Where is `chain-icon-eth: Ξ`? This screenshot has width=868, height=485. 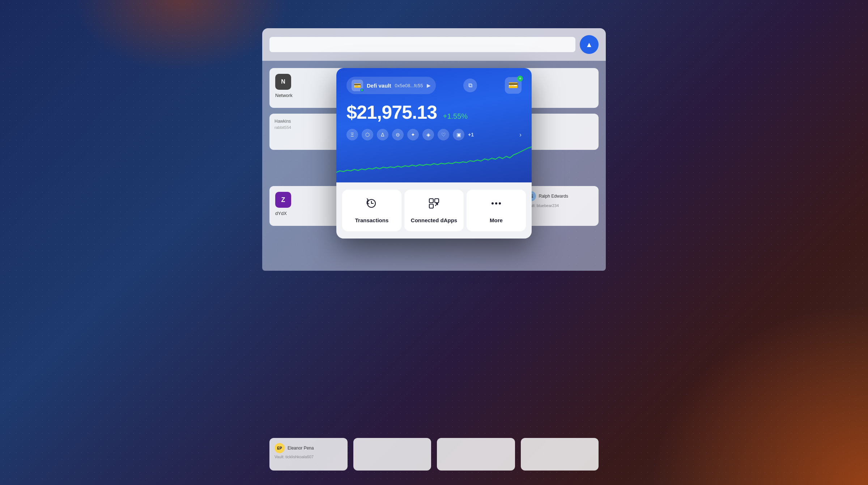 chain-icon-eth: Ξ is located at coordinates (352, 135).